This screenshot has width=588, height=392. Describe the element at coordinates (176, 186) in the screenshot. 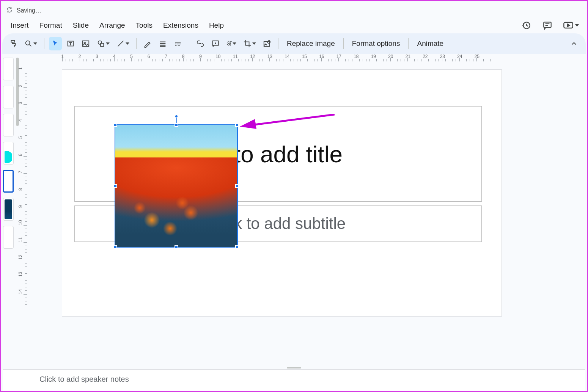

I see `selected-image` at that location.